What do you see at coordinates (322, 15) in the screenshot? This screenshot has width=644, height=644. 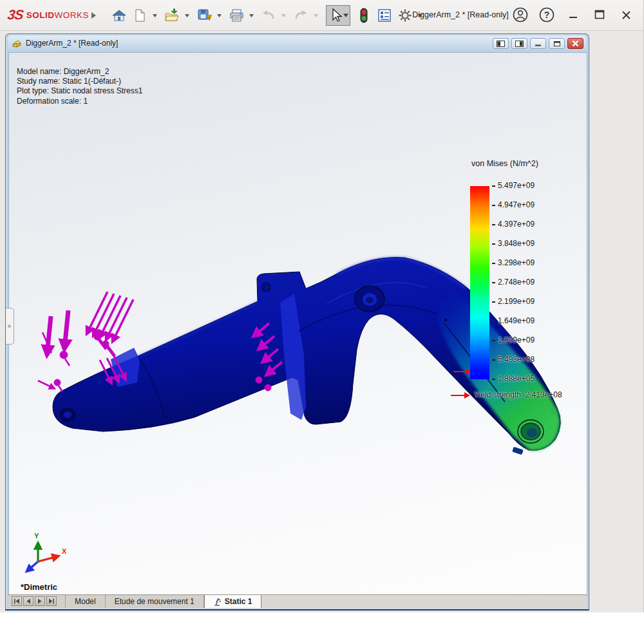 I see `top-toolbar: 3S SOLIDWORKS` at bounding box center [322, 15].